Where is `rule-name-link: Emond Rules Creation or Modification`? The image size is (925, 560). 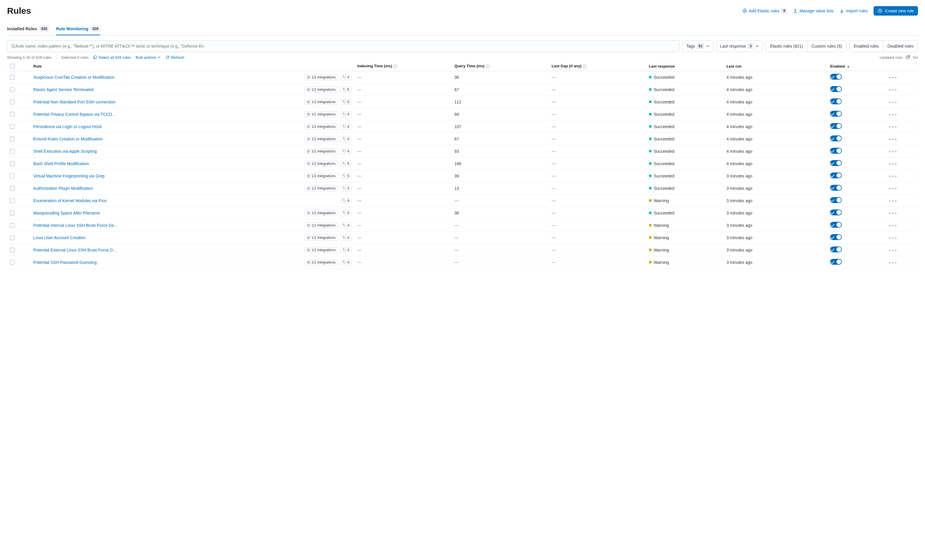
rule-name-link: Emond Rules Creation or Modification is located at coordinates (68, 139).